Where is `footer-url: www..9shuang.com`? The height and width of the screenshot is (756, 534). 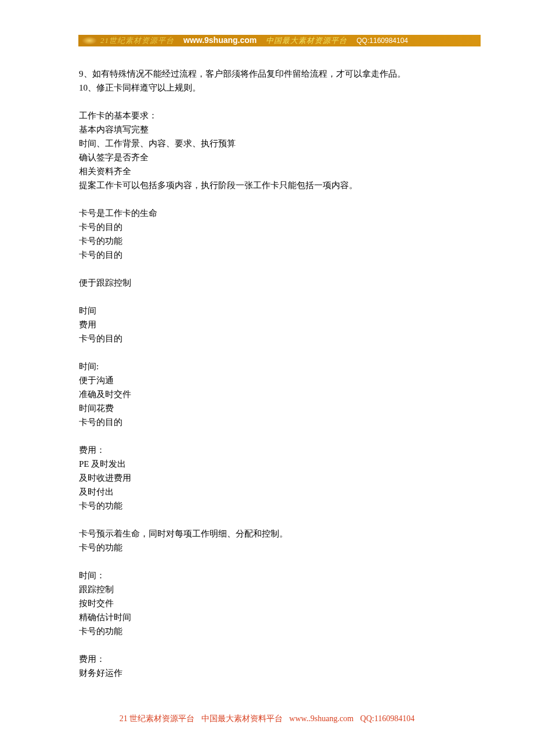
footer-url: www..9shuang.com is located at coordinates (322, 719).